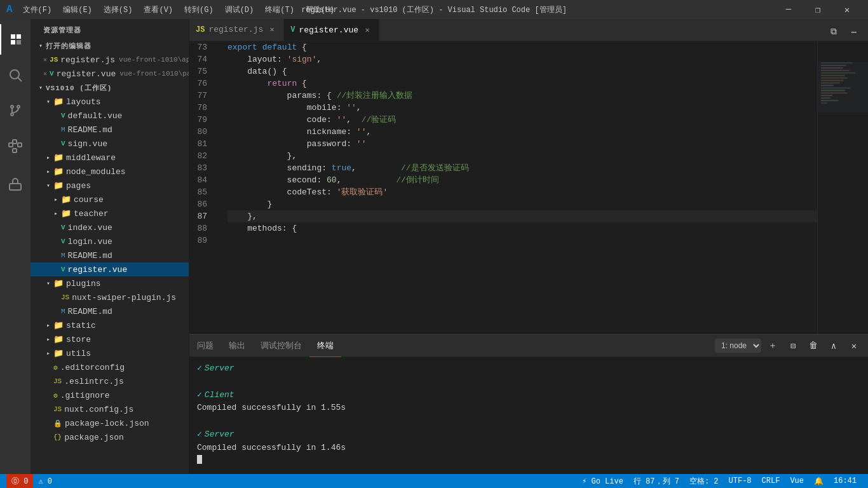 The height and width of the screenshot is (488, 868). What do you see at coordinates (109, 186) in the screenshot?
I see `tree-item-pages: ▾ 📁 pages` at bounding box center [109, 186].